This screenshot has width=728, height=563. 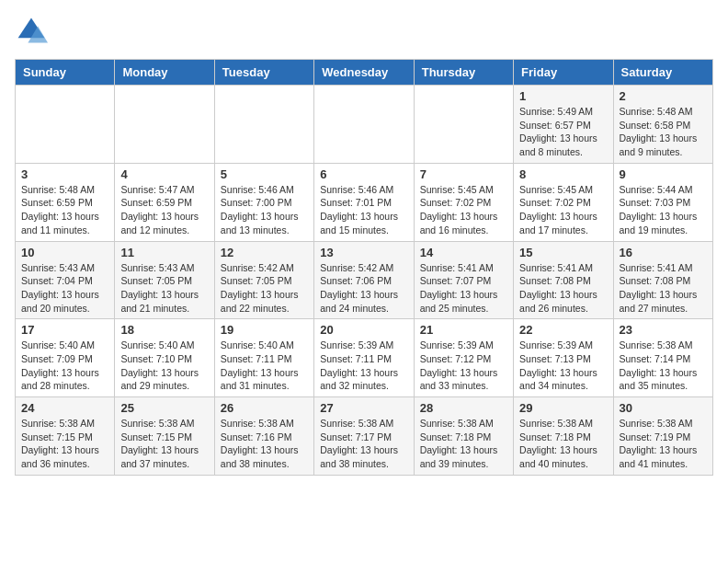 I want to click on day-number: 6, so click(x=364, y=175).